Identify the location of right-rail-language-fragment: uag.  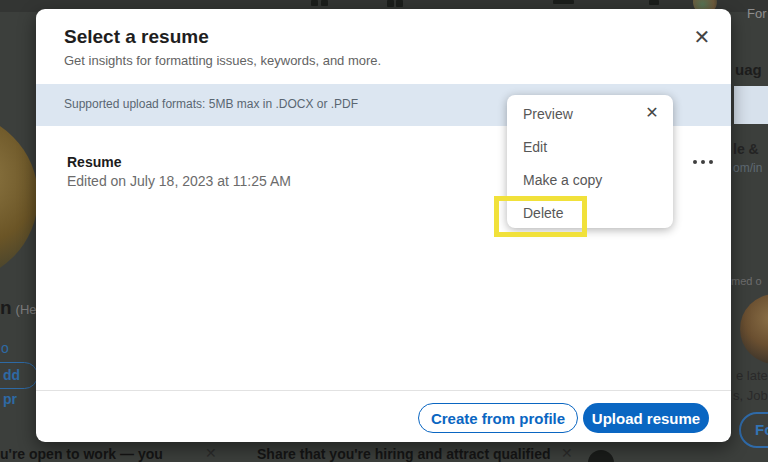
(748, 70).